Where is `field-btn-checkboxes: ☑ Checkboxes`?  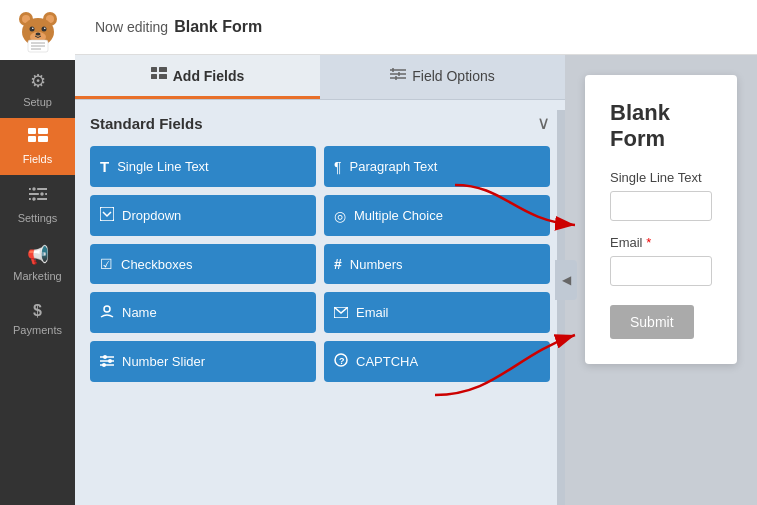
field-btn-checkboxes: ☑ Checkboxes is located at coordinates (203, 264).